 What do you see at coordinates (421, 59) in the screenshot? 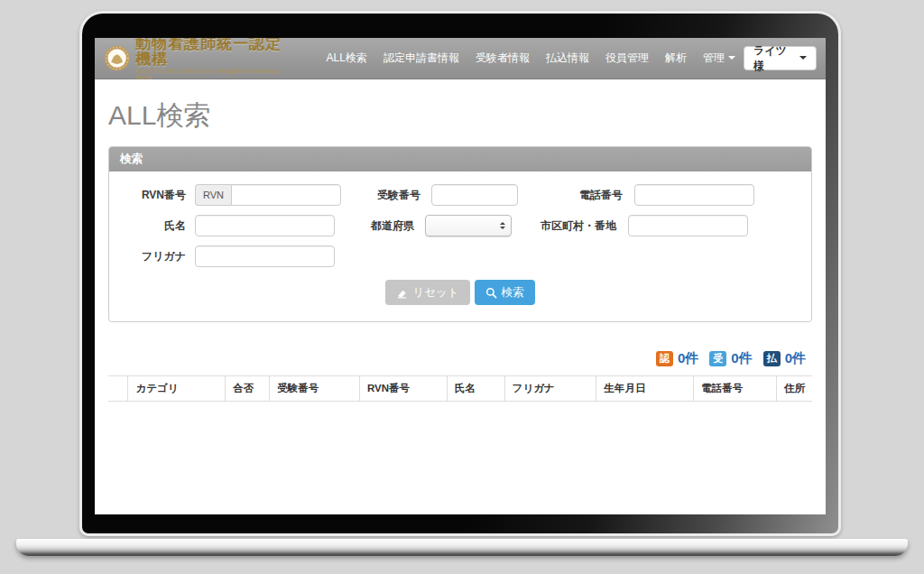
I see `nav-item-certification-applications: 認定申請書情報` at bounding box center [421, 59].